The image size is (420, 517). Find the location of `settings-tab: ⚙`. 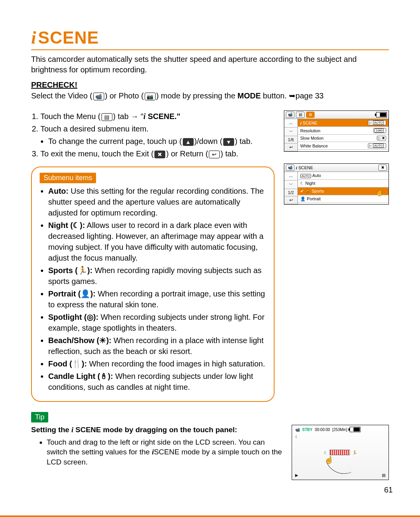

settings-tab: ⚙ is located at coordinates (310, 115).